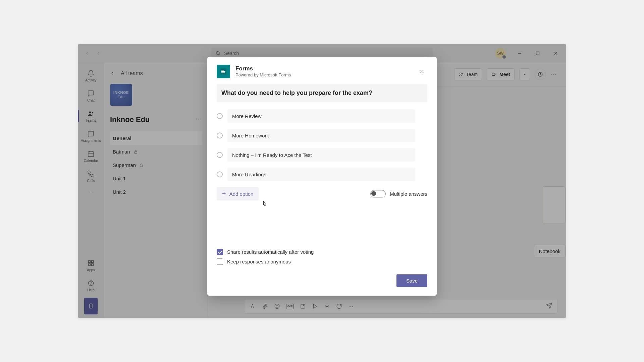 The width and height of the screenshot is (644, 362). I want to click on share-results-checkbox, so click(220, 252).